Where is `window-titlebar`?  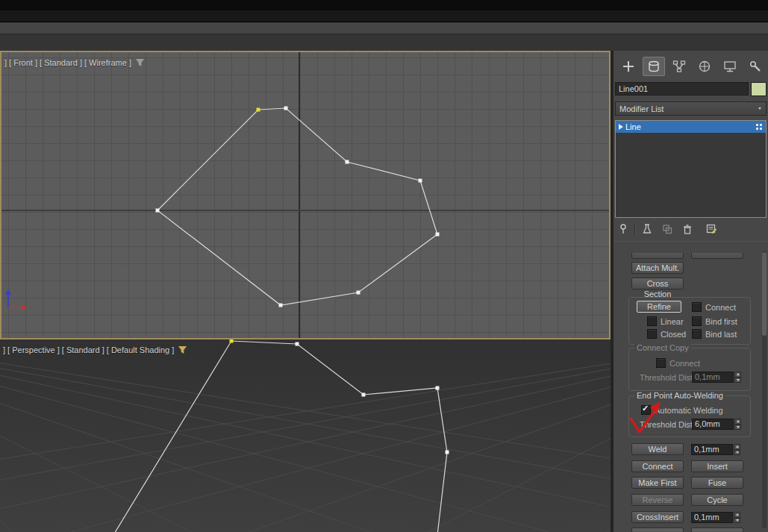 window-titlebar is located at coordinates (384, 5).